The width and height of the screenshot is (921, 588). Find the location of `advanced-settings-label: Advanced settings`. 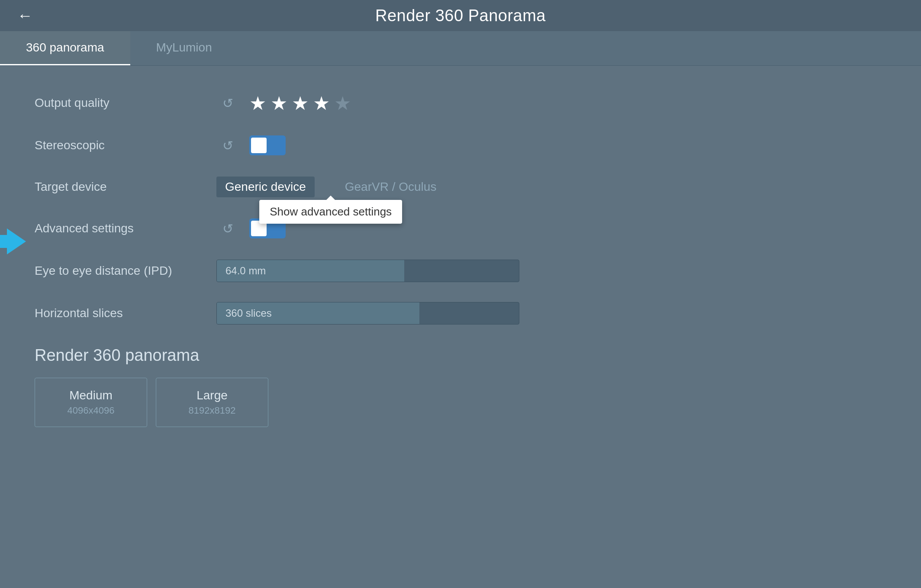

advanced-settings-label: Advanced settings is located at coordinates (126, 228).